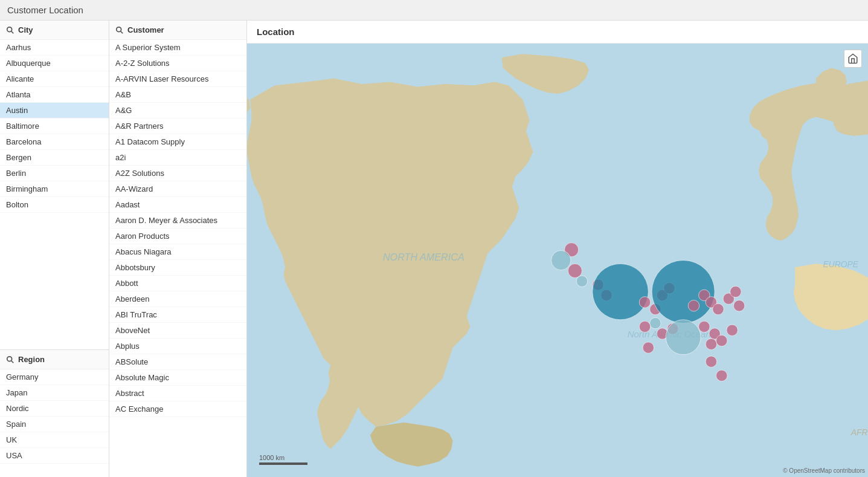 This screenshot has width=868, height=477. Describe the element at coordinates (424, 257) in the screenshot. I see `svg-text: NORTH AMERICA` at that location.